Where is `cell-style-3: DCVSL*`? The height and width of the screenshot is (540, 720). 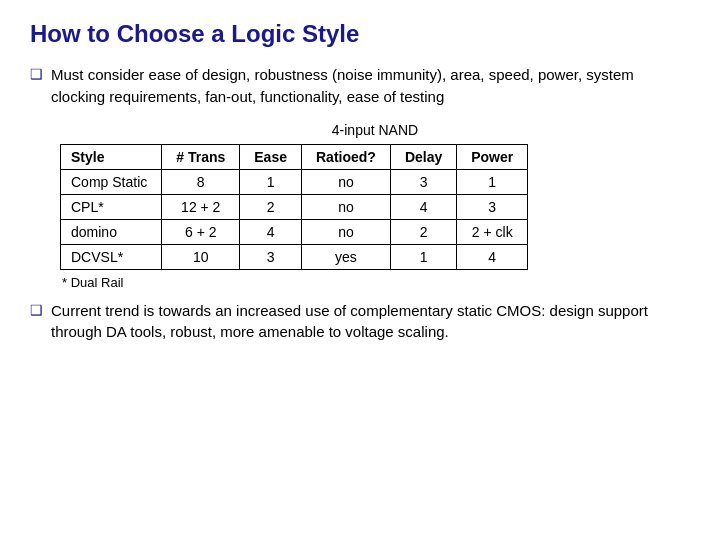 cell-style-3: DCVSL* is located at coordinates (112, 256).